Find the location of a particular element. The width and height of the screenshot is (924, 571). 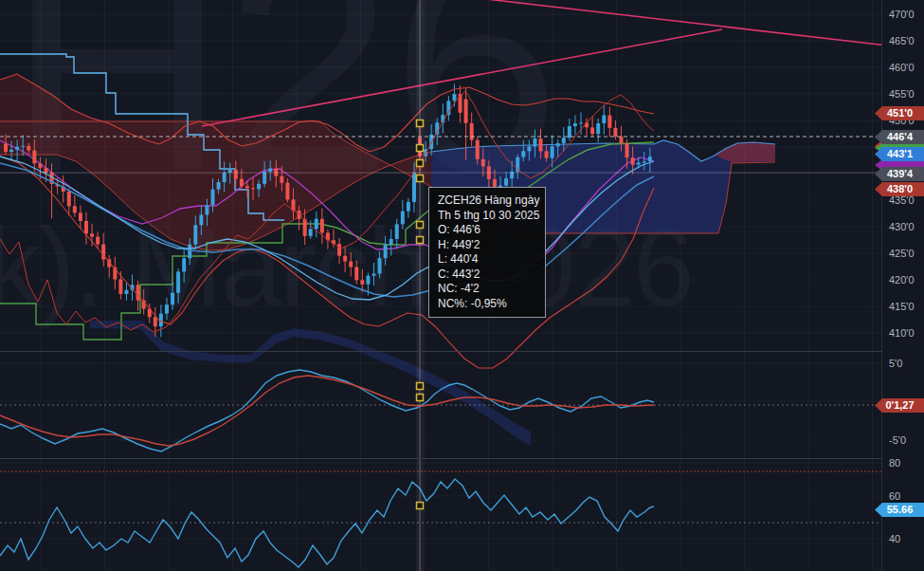

trend-line-descending is located at coordinates (663, 23).